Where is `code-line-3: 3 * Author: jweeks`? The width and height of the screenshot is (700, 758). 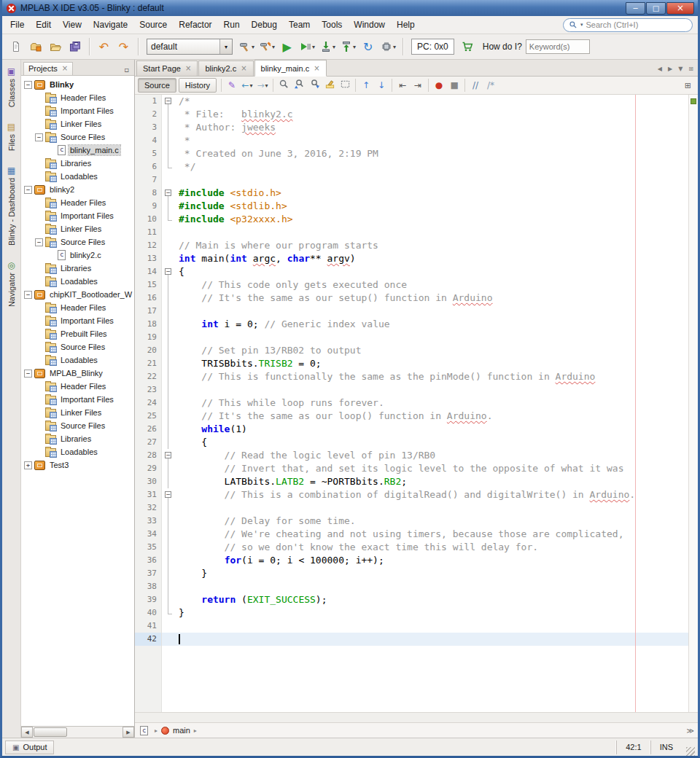 code-line-3: 3 * Author: jweeks is located at coordinates (411, 128).